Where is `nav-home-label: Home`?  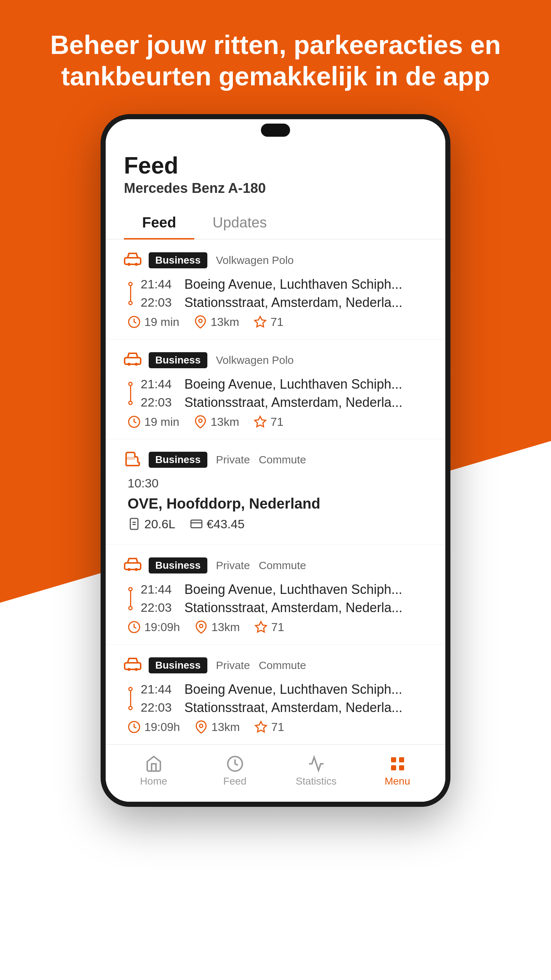
nav-home-label: Home is located at coordinates (154, 781).